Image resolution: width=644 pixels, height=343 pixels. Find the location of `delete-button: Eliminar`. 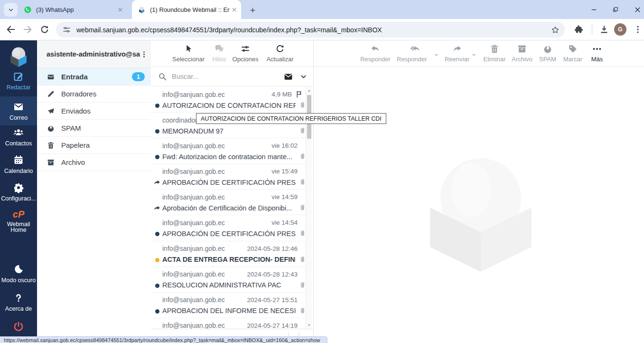

delete-button: Eliminar is located at coordinates (495, 53).